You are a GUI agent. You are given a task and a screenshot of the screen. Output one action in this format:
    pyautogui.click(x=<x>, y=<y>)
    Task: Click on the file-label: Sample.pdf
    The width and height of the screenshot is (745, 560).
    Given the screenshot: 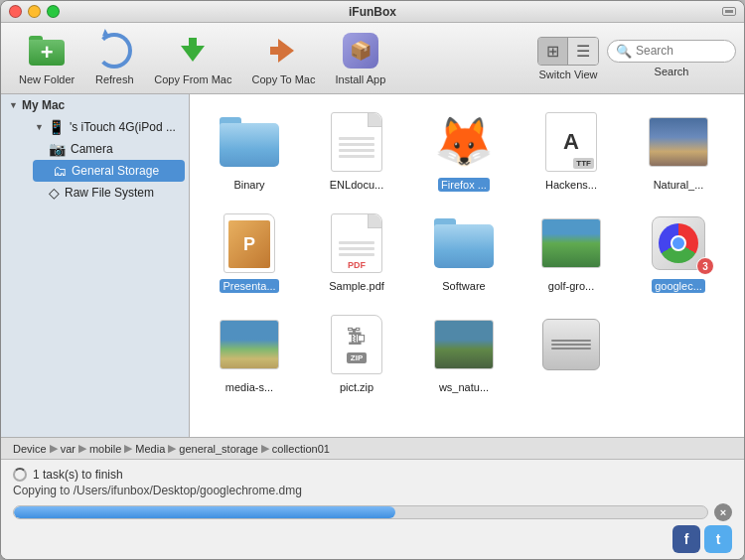 What is the action you would take?
    pyautogui.click(x=357, y=286)
    